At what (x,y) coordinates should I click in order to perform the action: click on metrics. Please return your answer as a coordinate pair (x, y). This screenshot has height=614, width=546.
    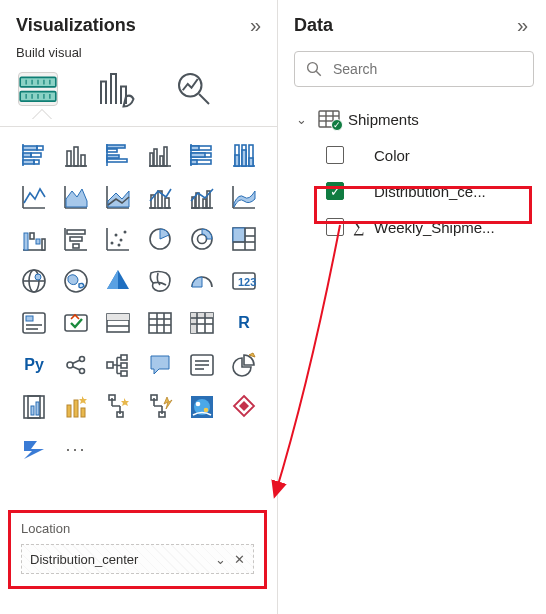
    Looking at the image, I should click on (34, 407).